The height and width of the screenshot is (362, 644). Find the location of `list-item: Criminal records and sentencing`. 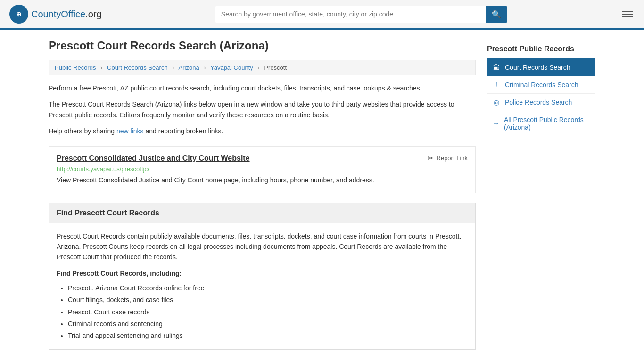

list-item: Criminal records and sentencing is located at coordinates (268, 324).